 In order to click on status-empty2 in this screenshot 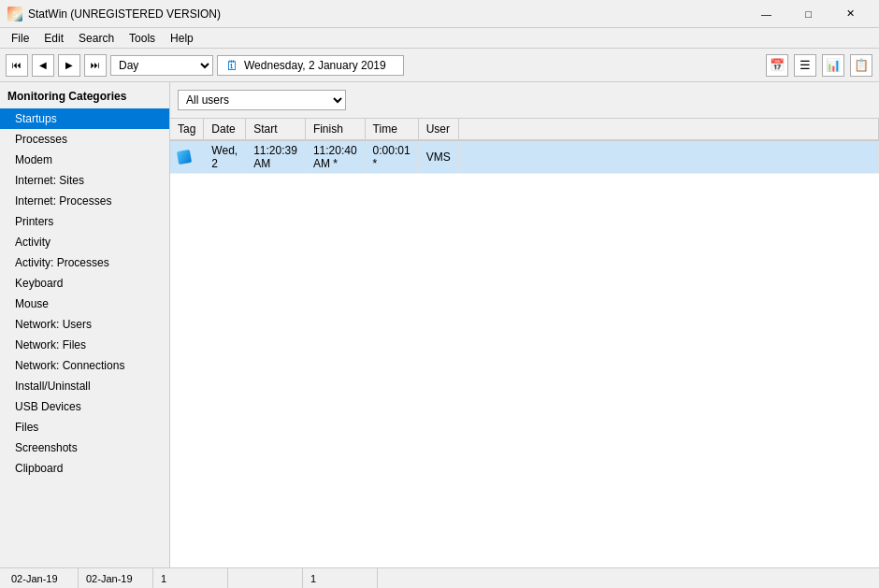, I will do `click(627, 578)`.